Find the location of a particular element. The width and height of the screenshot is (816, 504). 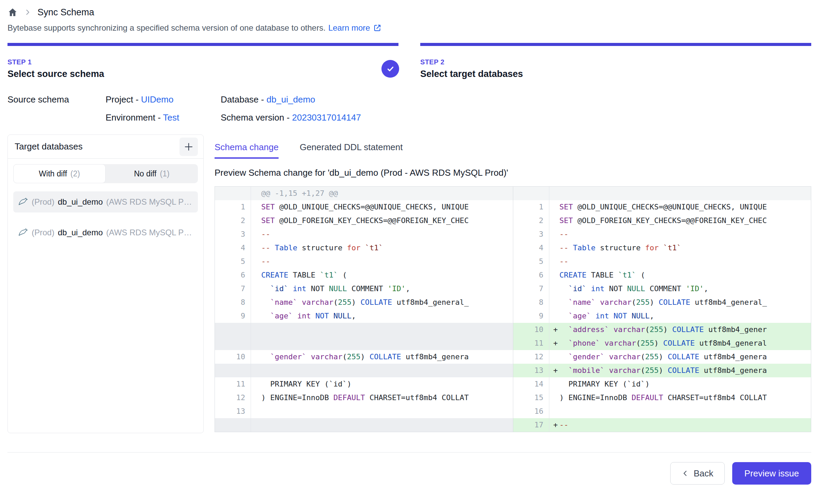

diff-row: 13 is located at coordinates (364, 411).